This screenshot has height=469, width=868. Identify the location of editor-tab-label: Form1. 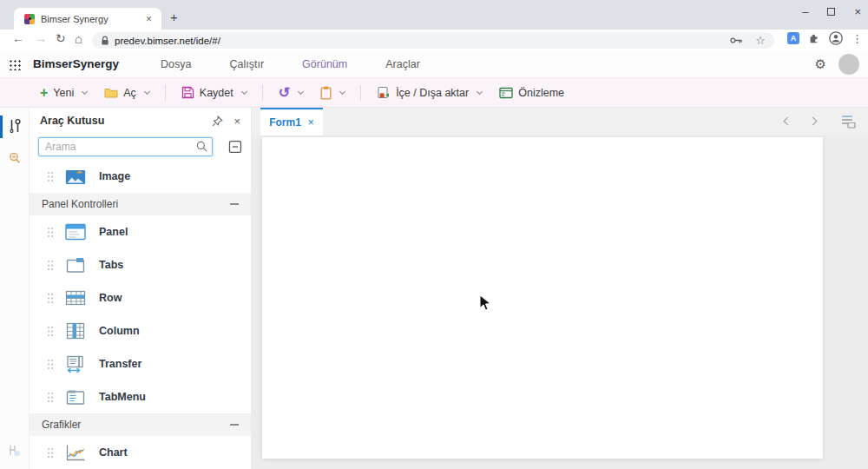
(285, 122).